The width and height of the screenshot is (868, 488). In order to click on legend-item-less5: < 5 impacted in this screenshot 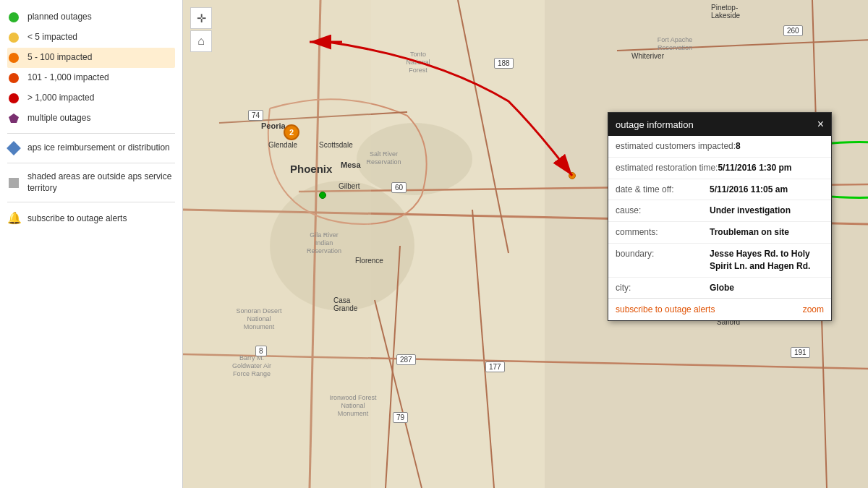, I will do `click(91, 38)`.